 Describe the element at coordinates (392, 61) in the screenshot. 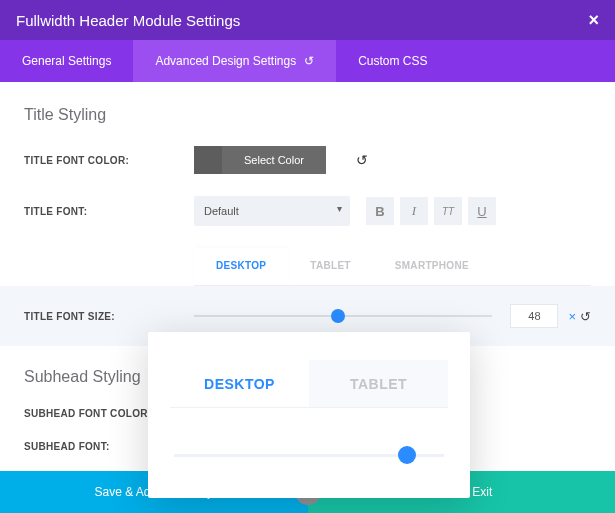

I see `tab-css: Custom CSS` at that location.